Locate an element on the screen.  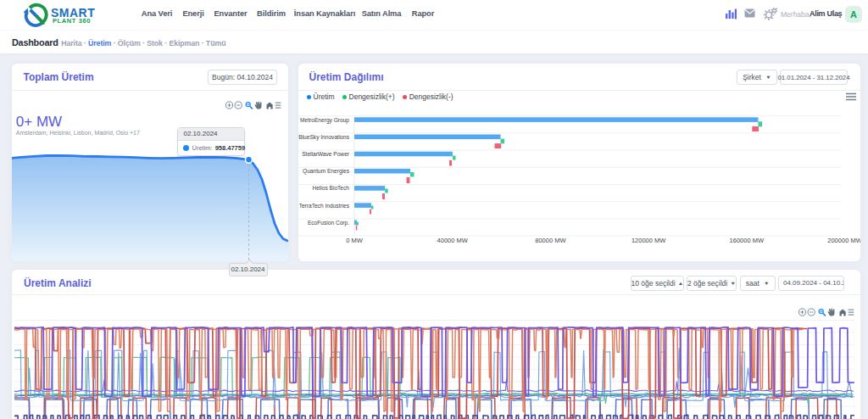
svg-text: 0 MW is located at coordinates (354, 239).